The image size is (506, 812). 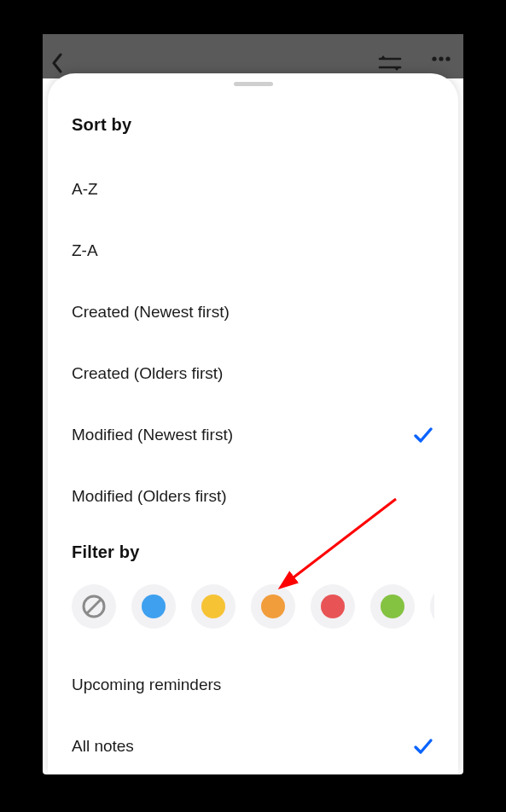 I want to click on sort-option-az: A-Z, so click(x=253, y=189).